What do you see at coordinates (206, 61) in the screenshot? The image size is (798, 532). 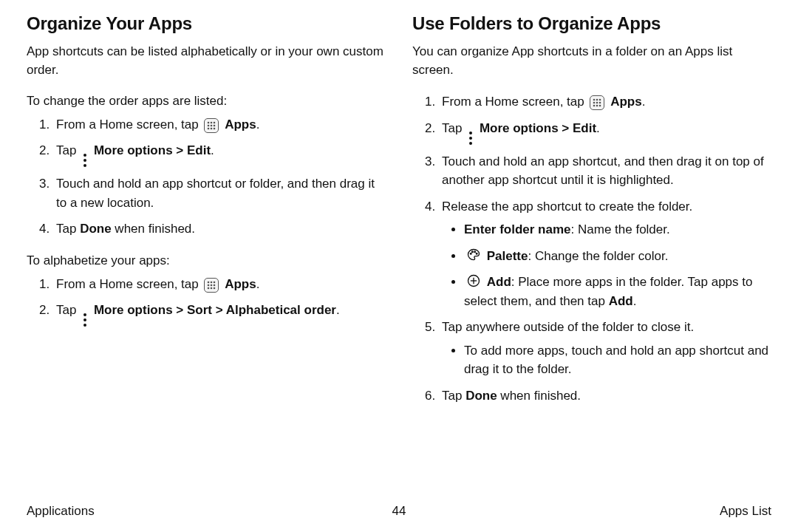 I see `organize-intro: App shortcuts can be listed alphabetical…` at bounding box center [206, 61].